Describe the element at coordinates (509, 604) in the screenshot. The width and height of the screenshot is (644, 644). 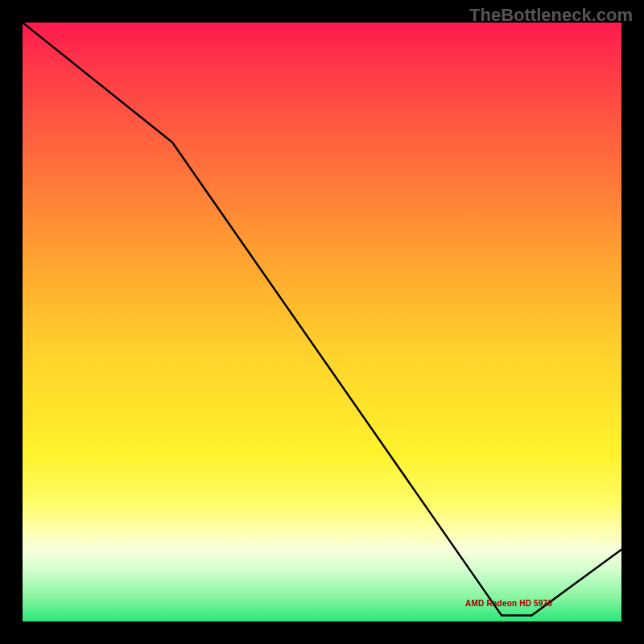
I see `gpu-annotation: AMD Radeon HD 5970` at that location.